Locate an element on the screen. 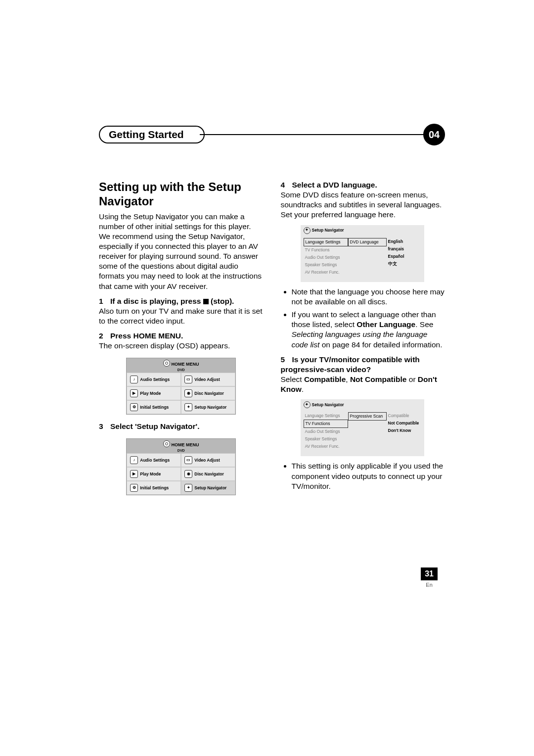 This screenshot has height=756, width=534. text-bold: Other Language is located at coordinates (386, 325).